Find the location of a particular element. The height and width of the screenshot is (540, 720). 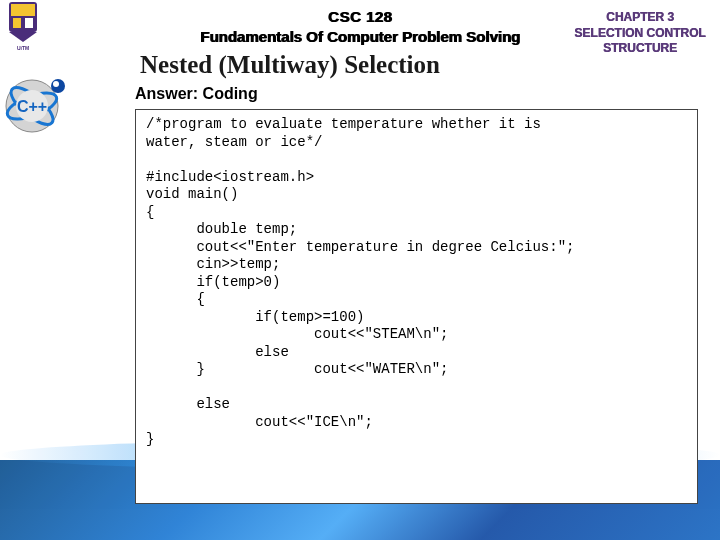

university-crest-icon: UiTM is located at coordinates (23, 30).